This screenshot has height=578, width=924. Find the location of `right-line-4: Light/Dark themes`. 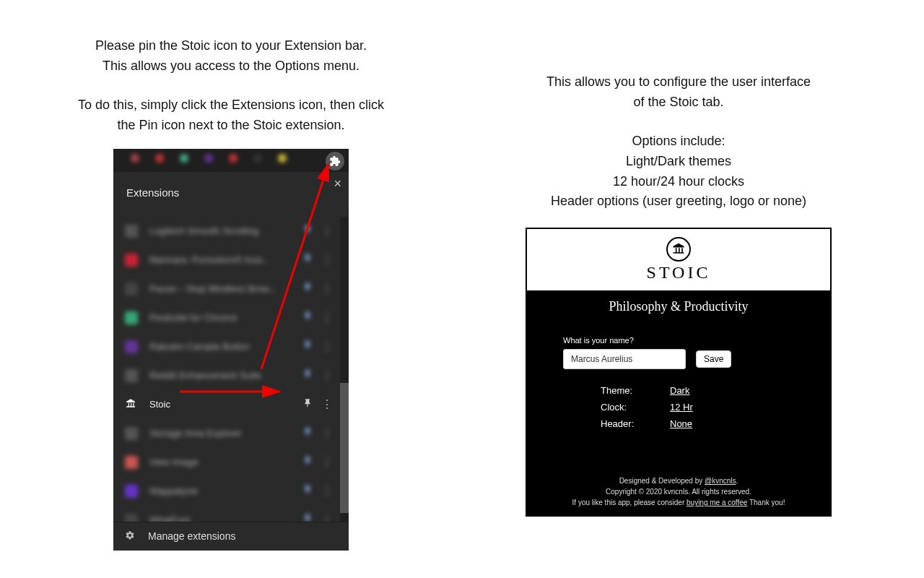

right-line-4: Light/Dark themes is located at coordinates (679, 162).